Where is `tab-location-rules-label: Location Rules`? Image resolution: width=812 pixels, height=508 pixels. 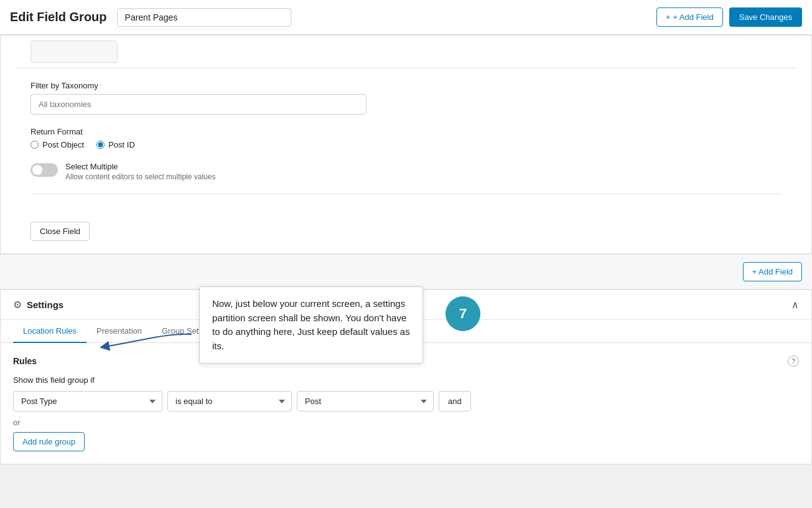
tab-location-rules-label: Location Rules is located at coordinates (50, 331).